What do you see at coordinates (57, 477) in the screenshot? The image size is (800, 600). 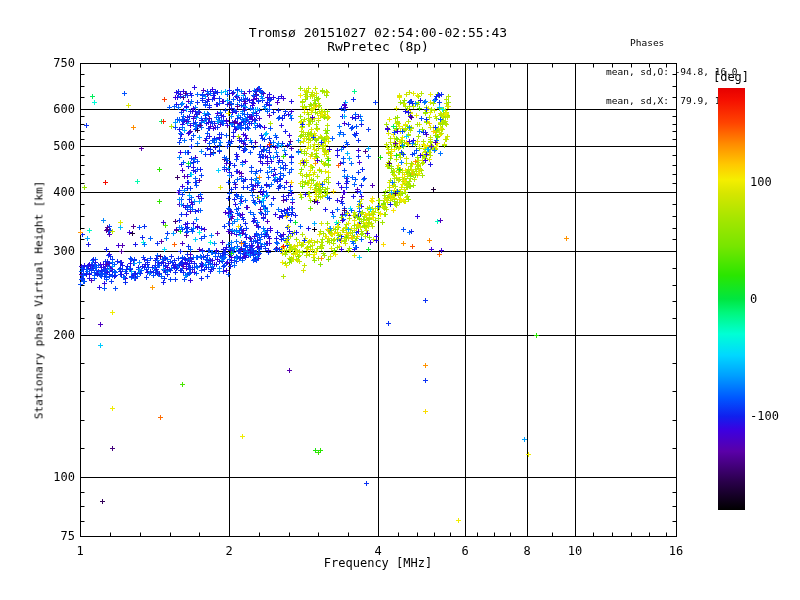 I see `y-tick-label: 100` at bounding box center [57, 477].